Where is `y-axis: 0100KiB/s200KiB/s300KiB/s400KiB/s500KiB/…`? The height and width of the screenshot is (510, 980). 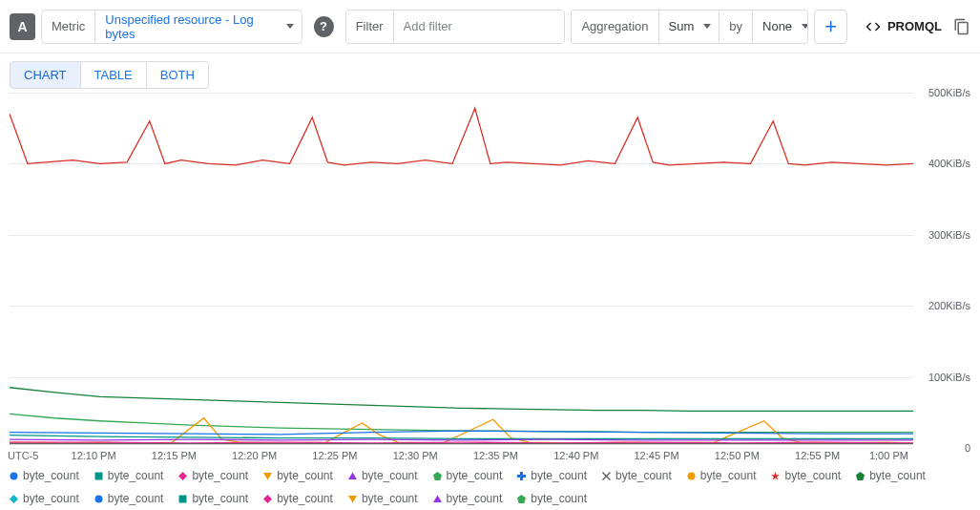 y-axis: 0100KiB/s200KiB/s300KiB/s400KiB/s500KiB/… is located at coordinates (943, 270).